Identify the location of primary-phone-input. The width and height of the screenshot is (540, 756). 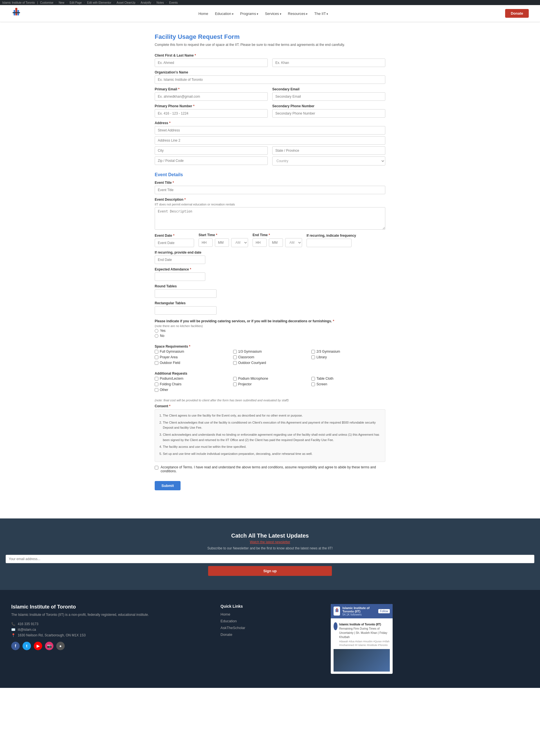
(211, 113).